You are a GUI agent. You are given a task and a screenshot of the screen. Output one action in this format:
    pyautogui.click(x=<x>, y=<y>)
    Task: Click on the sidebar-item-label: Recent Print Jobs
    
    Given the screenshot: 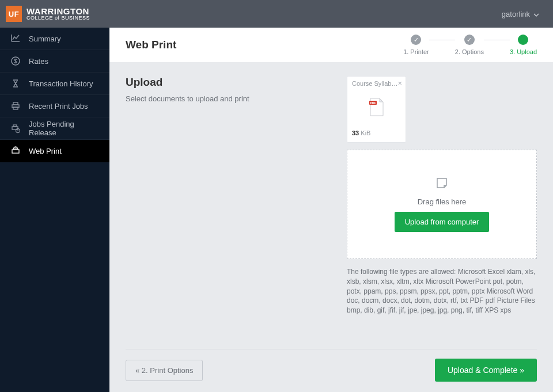 What is the action you would take?
    pyautogui.click(x=59, y=106)
    